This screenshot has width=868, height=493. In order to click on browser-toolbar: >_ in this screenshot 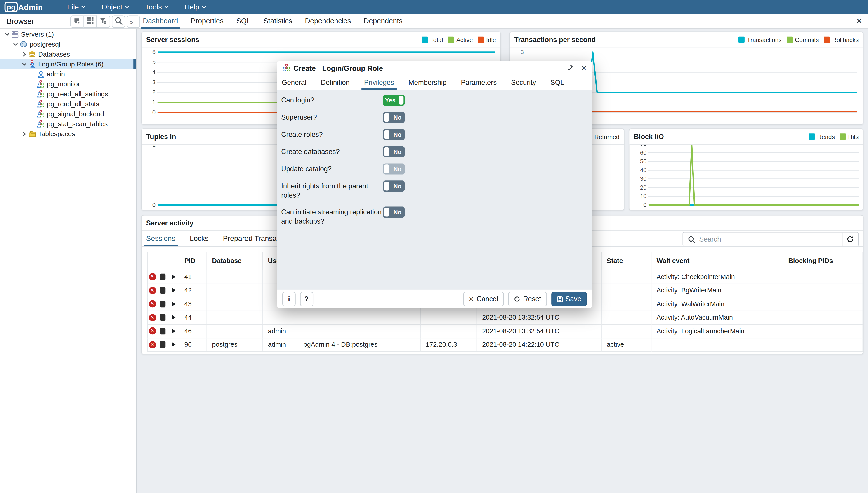, I will do `click(105, 22)`.